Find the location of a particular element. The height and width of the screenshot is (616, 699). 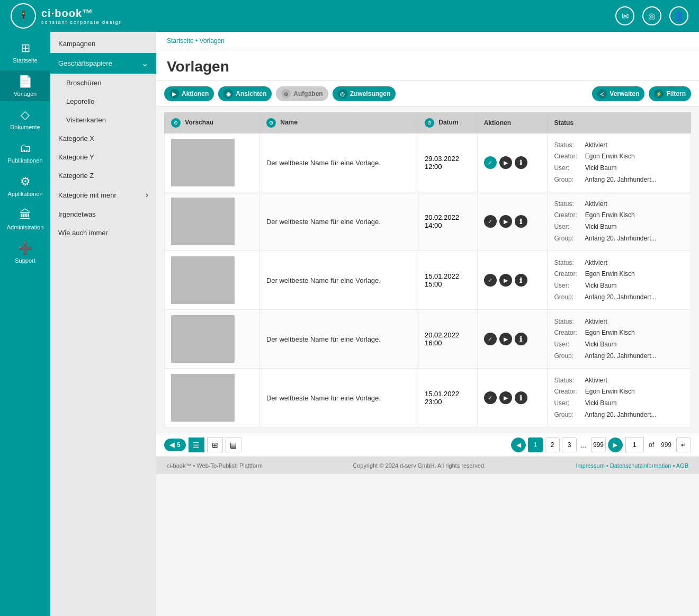

thumbnail-row5 is located at coordinates (203, 398).